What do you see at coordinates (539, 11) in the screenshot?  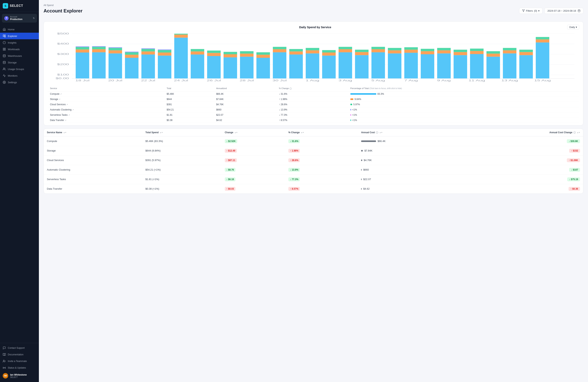 I see `filters-chevron: ▾` at bounding box center [539, 11].